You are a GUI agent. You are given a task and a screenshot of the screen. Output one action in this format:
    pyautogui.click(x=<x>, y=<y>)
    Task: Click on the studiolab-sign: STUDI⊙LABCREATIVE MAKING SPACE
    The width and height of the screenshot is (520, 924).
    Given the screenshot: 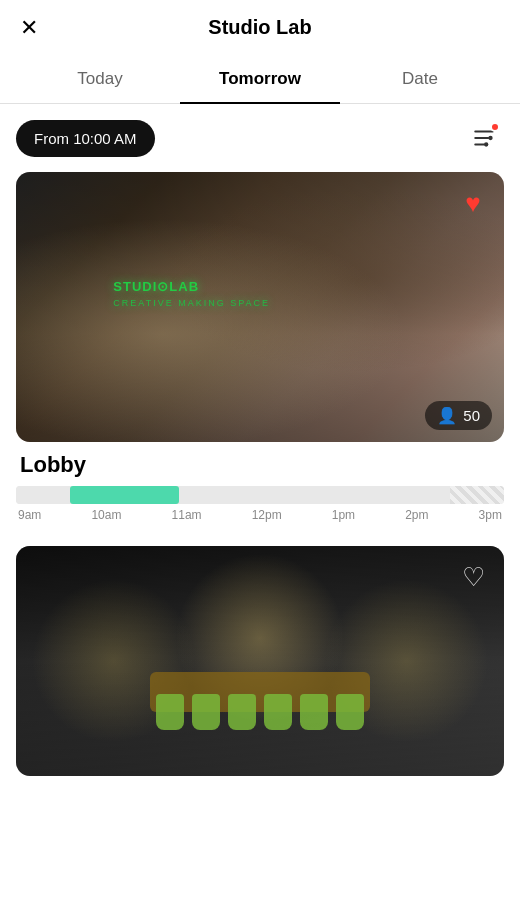 What is the action you would take?
    pyautogui.click(x=192, y=294)
    